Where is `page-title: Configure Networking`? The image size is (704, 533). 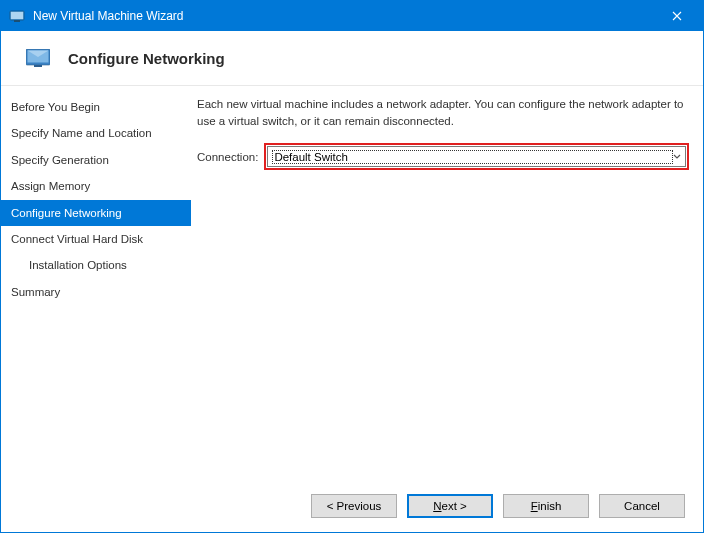
page-title: Configure Networking is located at coordinates (146, 58).